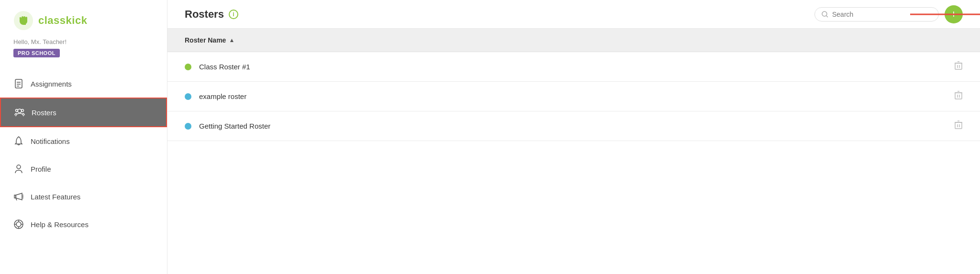  Describe the element at coordinates (204, 14) in the screenshot. I see `page-title: Rosters` at that location.